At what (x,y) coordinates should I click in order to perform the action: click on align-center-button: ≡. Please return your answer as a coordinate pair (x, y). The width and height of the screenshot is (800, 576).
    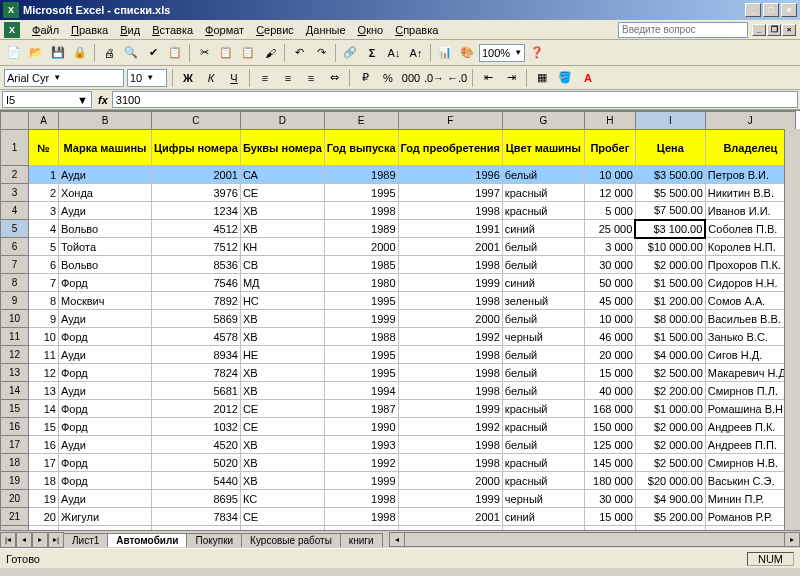
    Looking at the image, I should click on (288, 78).